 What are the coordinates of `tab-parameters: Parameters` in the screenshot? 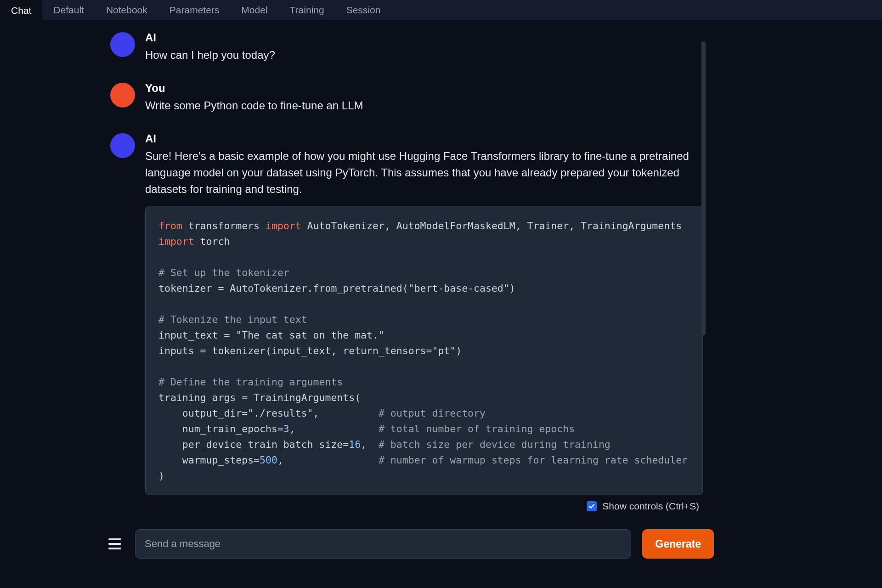 It's located at (195, 10).